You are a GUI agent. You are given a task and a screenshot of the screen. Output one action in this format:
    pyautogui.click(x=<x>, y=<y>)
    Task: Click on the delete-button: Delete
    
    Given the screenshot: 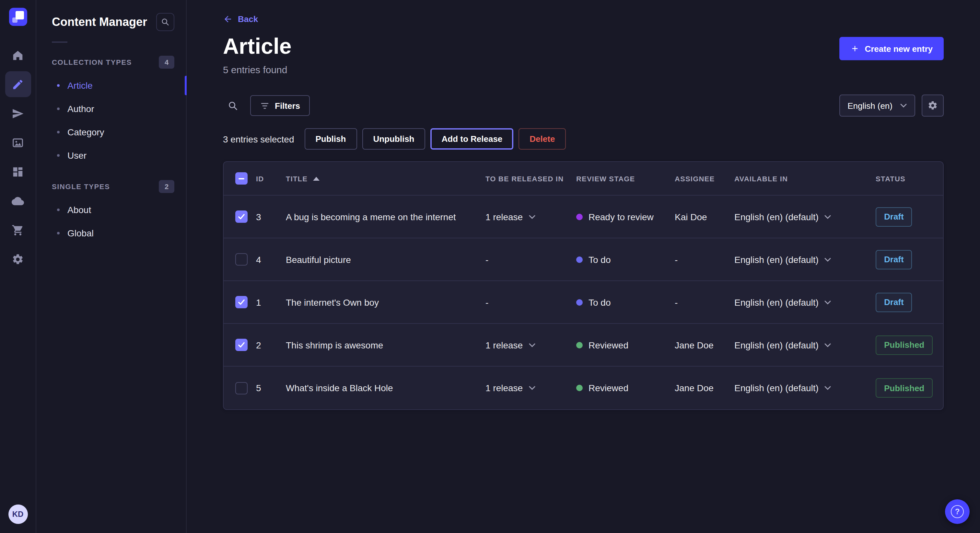 What is the action you would take?
    pyautogui.click(x=542, y=139)
    